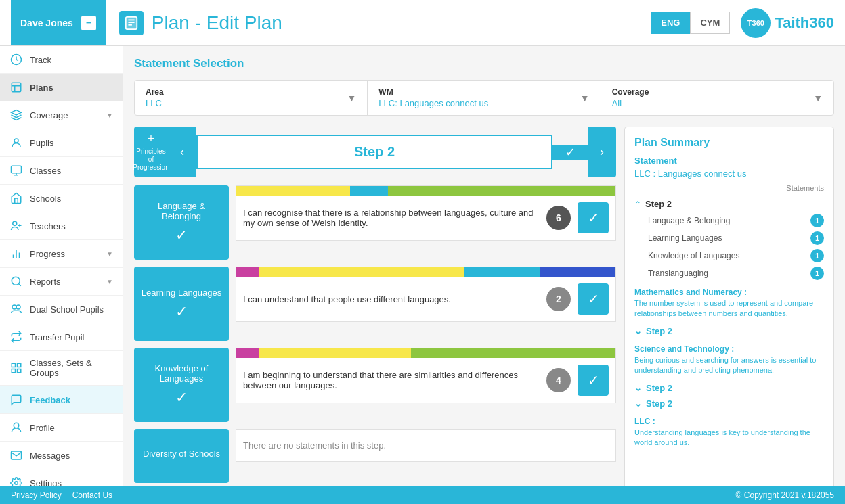 The height and width of the screenshot is (504, 845). I want to click on sidebar-label-teachers: Teachers, so click(72, 226).